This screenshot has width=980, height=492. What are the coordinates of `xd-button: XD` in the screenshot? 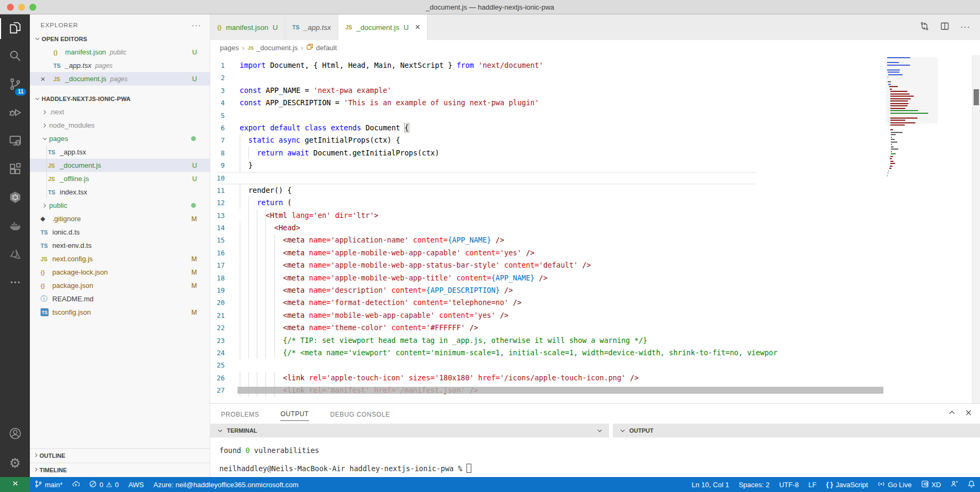 It's located at (931, 485).